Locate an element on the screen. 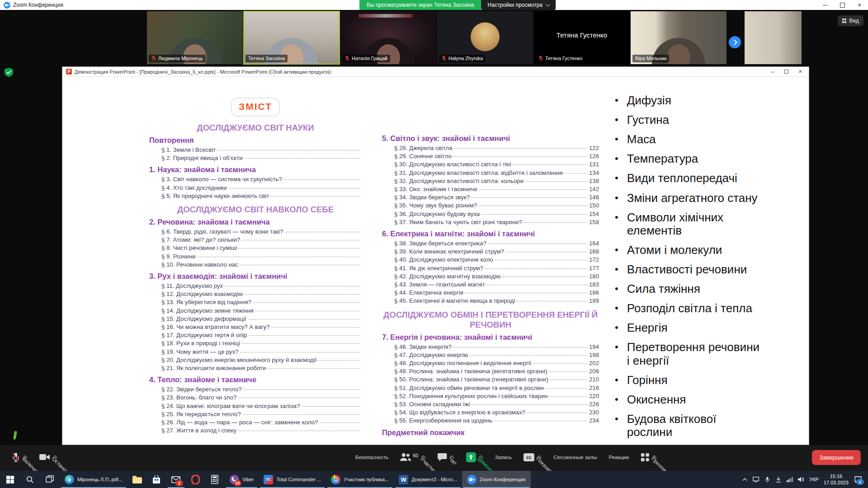 The width and height of the screenshot is (868, 488). taskbar-app-chrome: Участник публика... is located at coordinates (360, 479).